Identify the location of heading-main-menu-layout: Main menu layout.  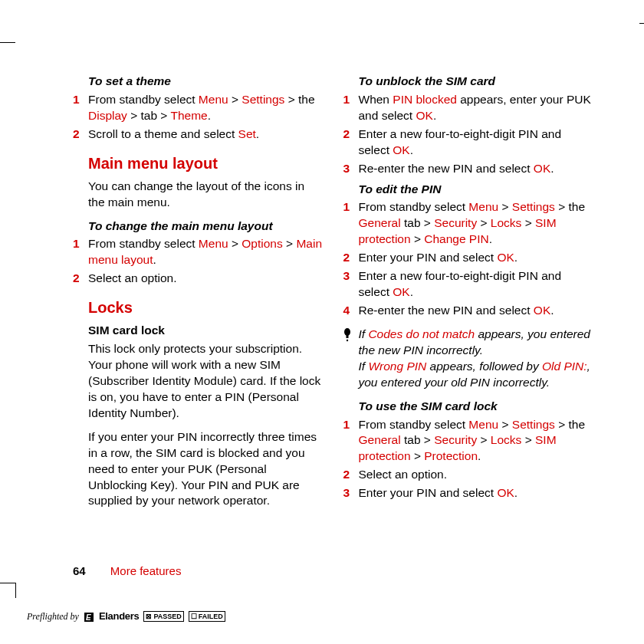
(206, 164).